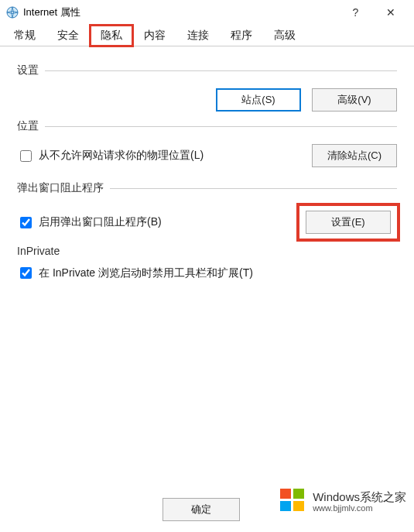  What do you see at coordinates (31, 70) in the screenshot?
I see `group-settings-label: 设置` at bounding box center [31, 70].